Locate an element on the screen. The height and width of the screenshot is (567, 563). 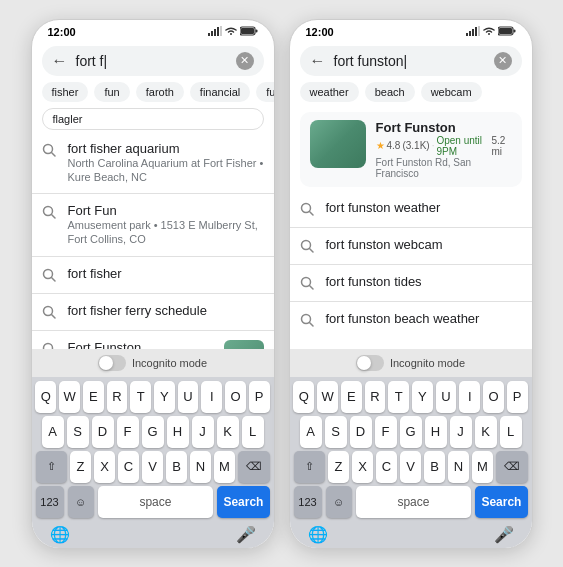
result-2-0: fort funston weather is located at coordinates (411, 209).